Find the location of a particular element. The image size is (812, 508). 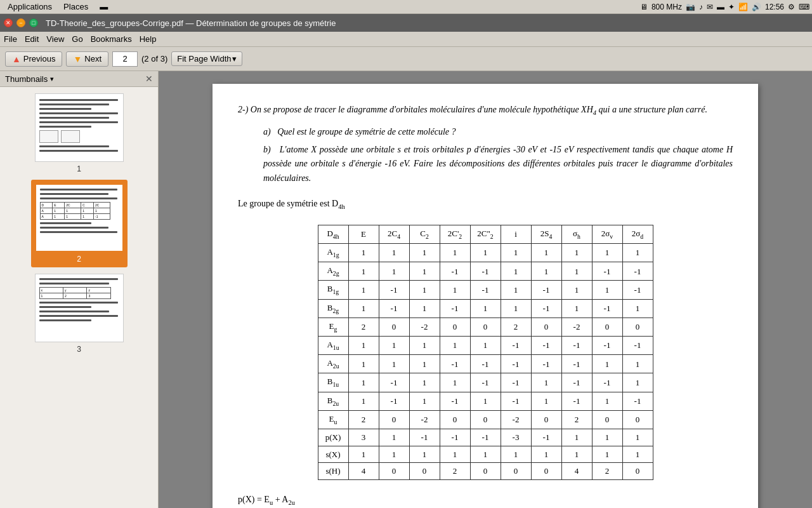

applications-menu: Applications is located at coordinates (30, 6).